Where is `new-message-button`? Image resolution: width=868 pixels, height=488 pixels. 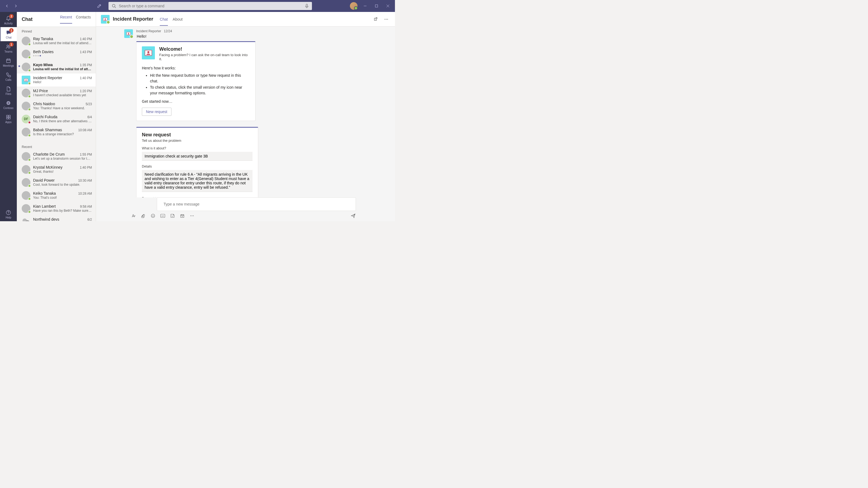
new-message-button is located at coordinates (99, 6).